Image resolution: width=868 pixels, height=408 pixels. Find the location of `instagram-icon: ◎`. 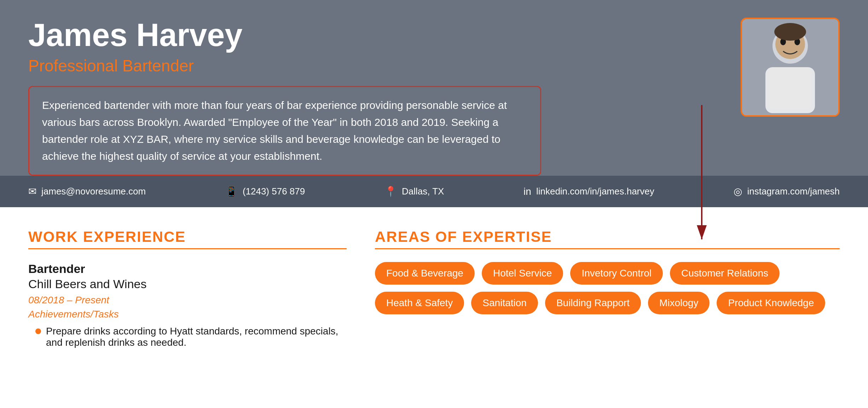

instagram-icon: ◎ is located at coordinates (738, 192).